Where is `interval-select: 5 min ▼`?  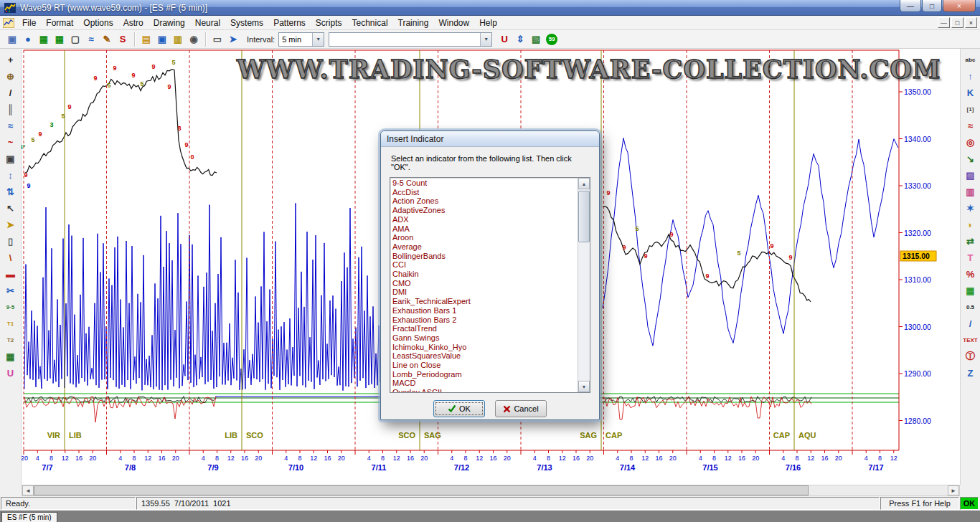 interval-select: 5 min ▼ is located at coordinates (301, 39).